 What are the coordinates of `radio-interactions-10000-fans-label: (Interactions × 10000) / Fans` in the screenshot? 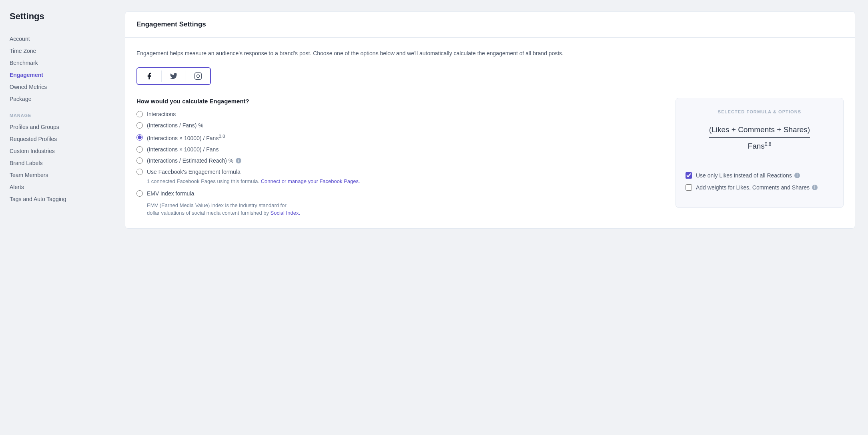 It's located at (182, 149).